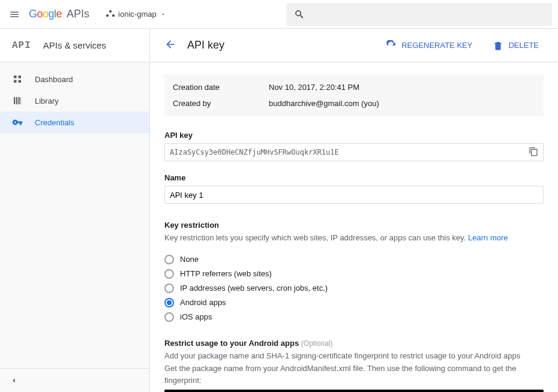 This screenshot has height=392, width=558. What do you see at coordinates (46, 14) in the screenshot?
I see `google-logo: Google` at bounding box center [46, 14].